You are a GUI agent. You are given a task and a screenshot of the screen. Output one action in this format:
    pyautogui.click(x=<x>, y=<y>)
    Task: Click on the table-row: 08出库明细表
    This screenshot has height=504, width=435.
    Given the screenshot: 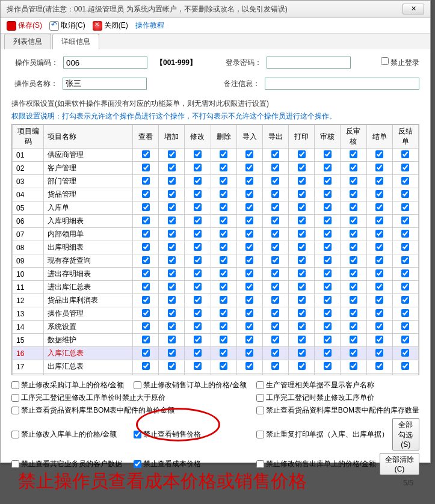 What is the action you would take?
    pyautogui.click(x=215, y=248)
    